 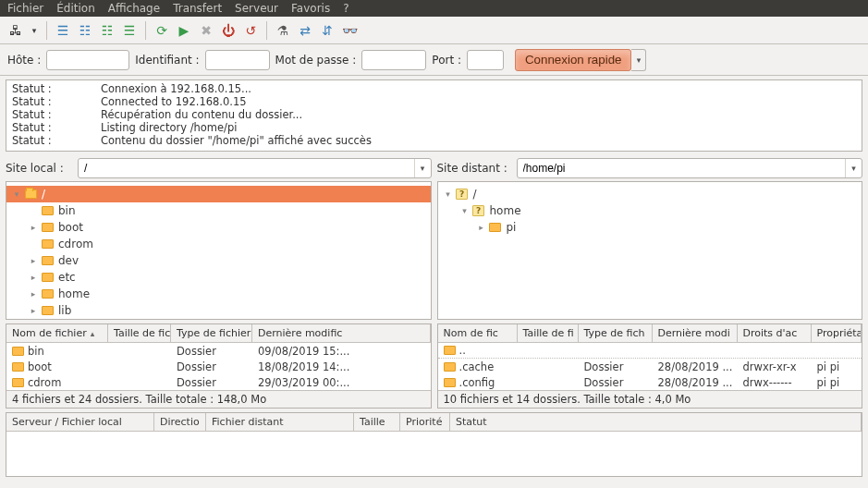 I want to click on menu-transfer: Transfert, so click(x=198, y=8).